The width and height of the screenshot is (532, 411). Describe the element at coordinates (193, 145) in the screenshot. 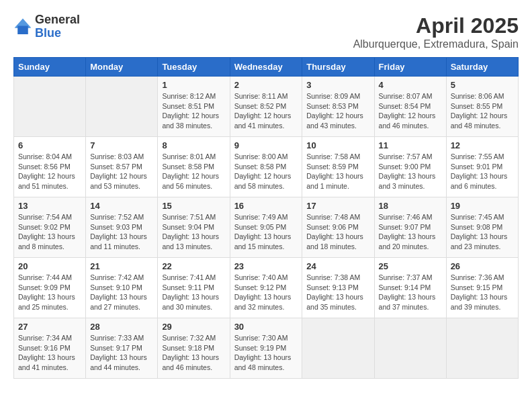

I see `day-number: 8` at that location.